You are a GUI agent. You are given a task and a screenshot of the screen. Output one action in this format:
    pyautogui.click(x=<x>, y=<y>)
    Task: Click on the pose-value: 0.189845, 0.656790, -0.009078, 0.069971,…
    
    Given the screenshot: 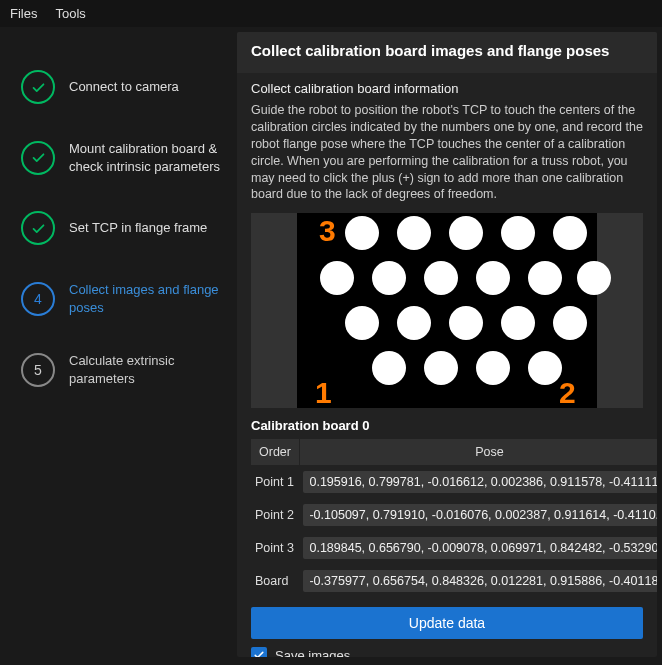 What is the action you would take?
    pyautogui.click(x=480, y=548)
    